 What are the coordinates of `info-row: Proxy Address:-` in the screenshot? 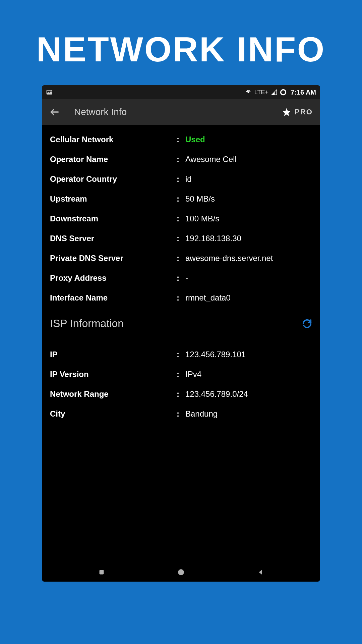 It's located at (181, 278).